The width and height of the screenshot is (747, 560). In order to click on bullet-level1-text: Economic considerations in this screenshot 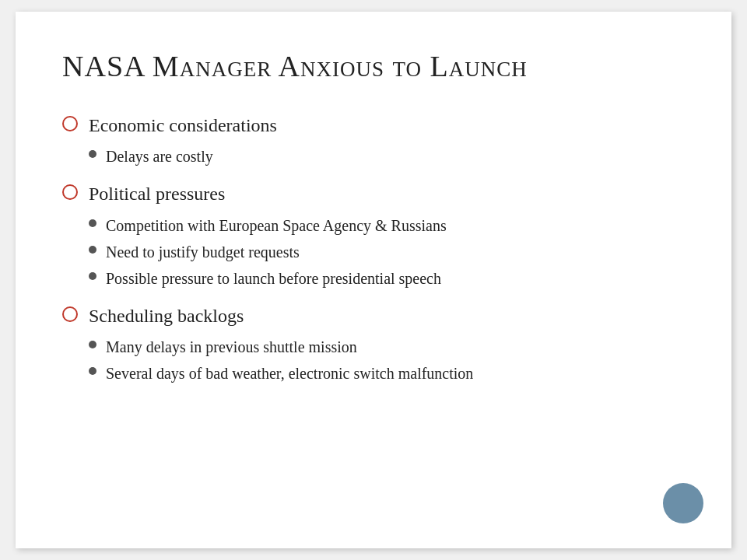, I will do `click(183, 125)`.